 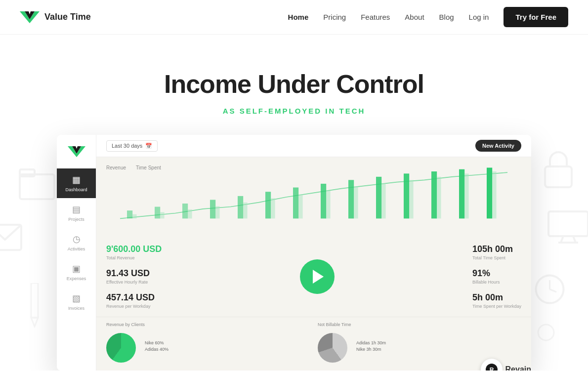 What do you see at coordinates (149, 146) in the screenshot?
I see `calendar-icon: 📅` at bounding box center [149, 146].